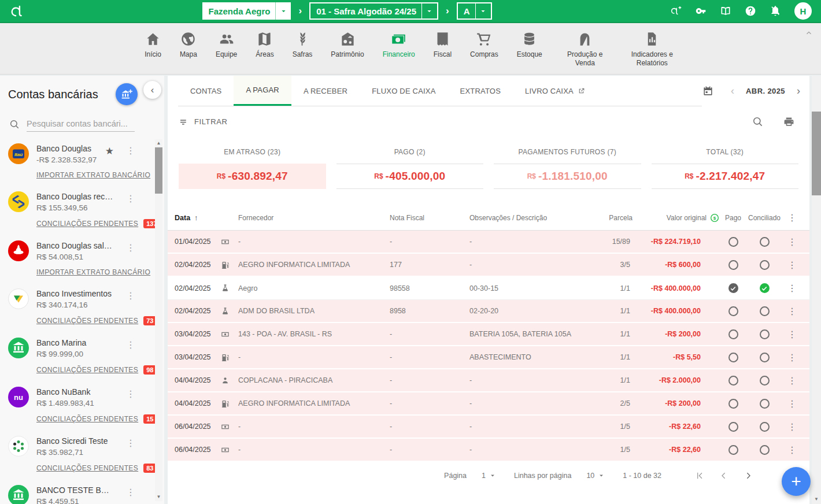 The width and height of the screenshot is (821, 504). What do you see at coordinates (485, 44) in the screenshot?
I see `nav-item-compras: Compras` at bounding box center [485, 44].